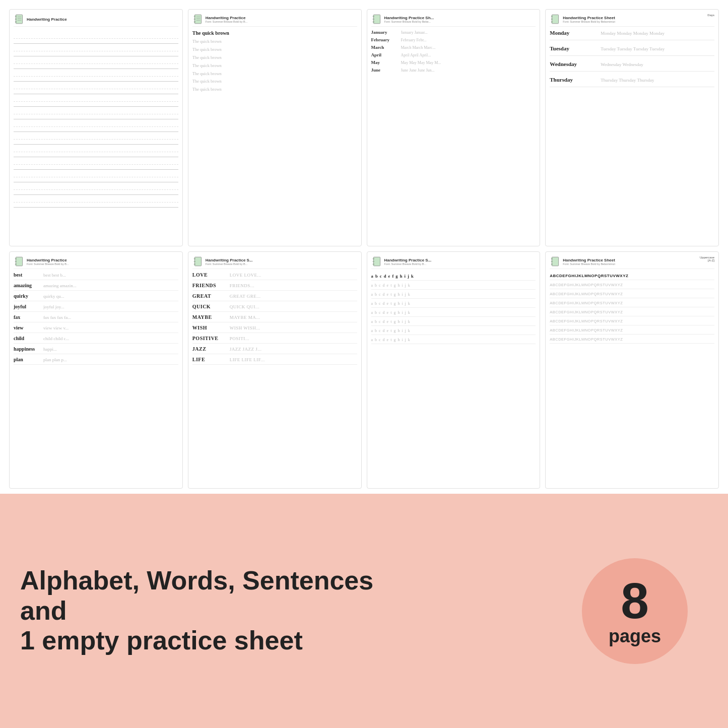  What do you see at coordinates (56, 339) in the screenshot?
I see `word-light: child child c...` at bounding box center [56, 339].